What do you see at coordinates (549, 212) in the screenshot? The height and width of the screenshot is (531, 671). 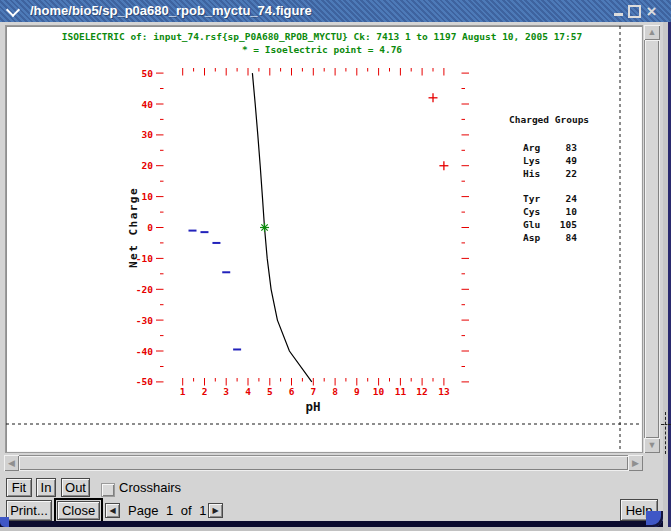 I see `legend-row: Cys10` at bounding box center [549, 212].